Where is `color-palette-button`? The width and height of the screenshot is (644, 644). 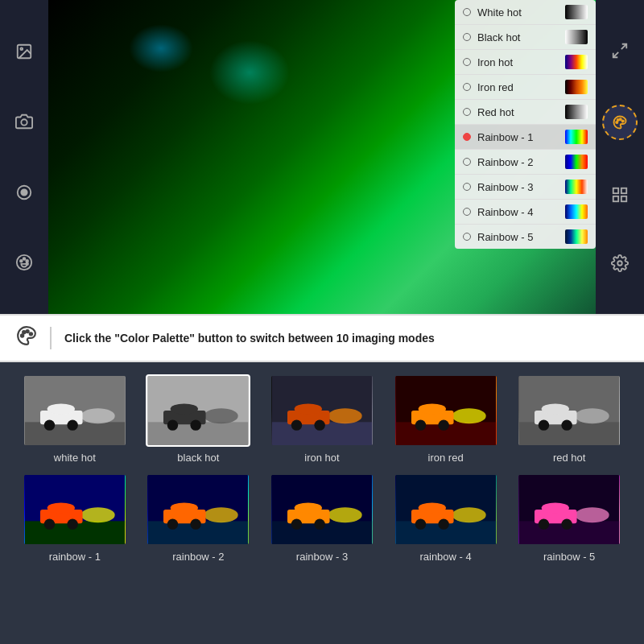 color-palette-button is located at coordinates (620, 122).